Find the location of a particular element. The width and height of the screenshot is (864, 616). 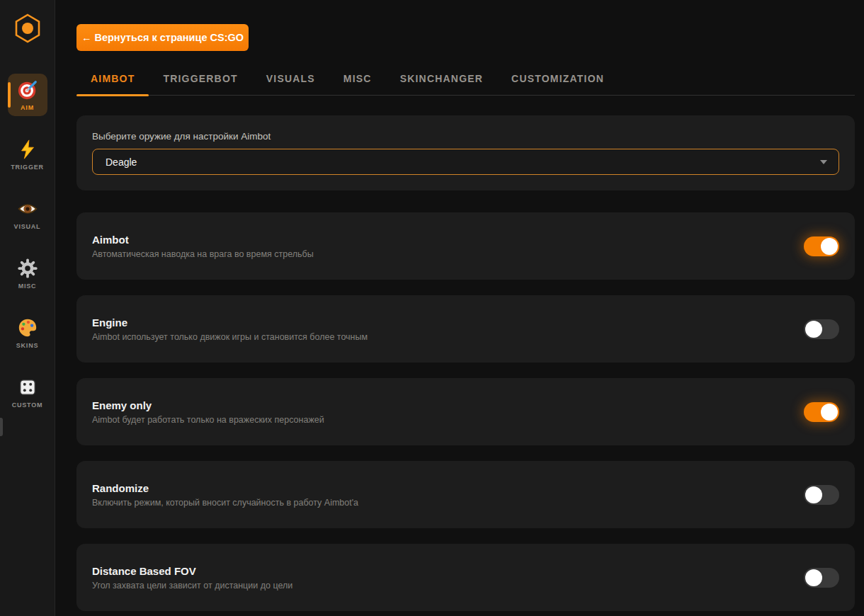

setting-card-distance-based-fov: Distance Based FOV Угол захвата цели зав… is located at coordinates (466, 578).